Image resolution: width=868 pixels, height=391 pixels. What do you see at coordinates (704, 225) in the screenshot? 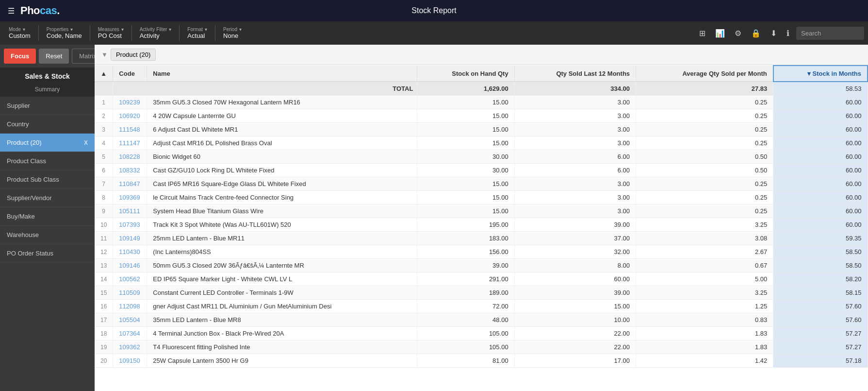
I see `row-avg-qty: 3.25` at bounding box center [704, 225].